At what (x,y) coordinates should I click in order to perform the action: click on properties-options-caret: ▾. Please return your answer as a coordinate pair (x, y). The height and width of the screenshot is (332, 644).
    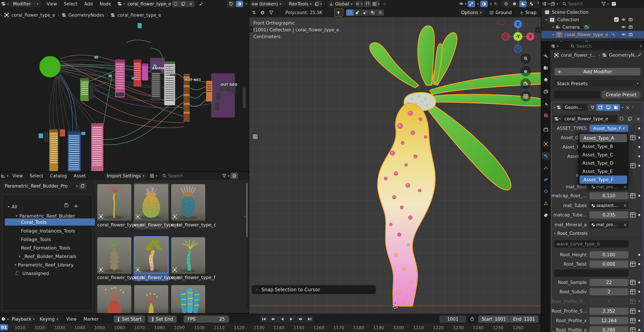
    Looking at the image, I should click on (641, 46).